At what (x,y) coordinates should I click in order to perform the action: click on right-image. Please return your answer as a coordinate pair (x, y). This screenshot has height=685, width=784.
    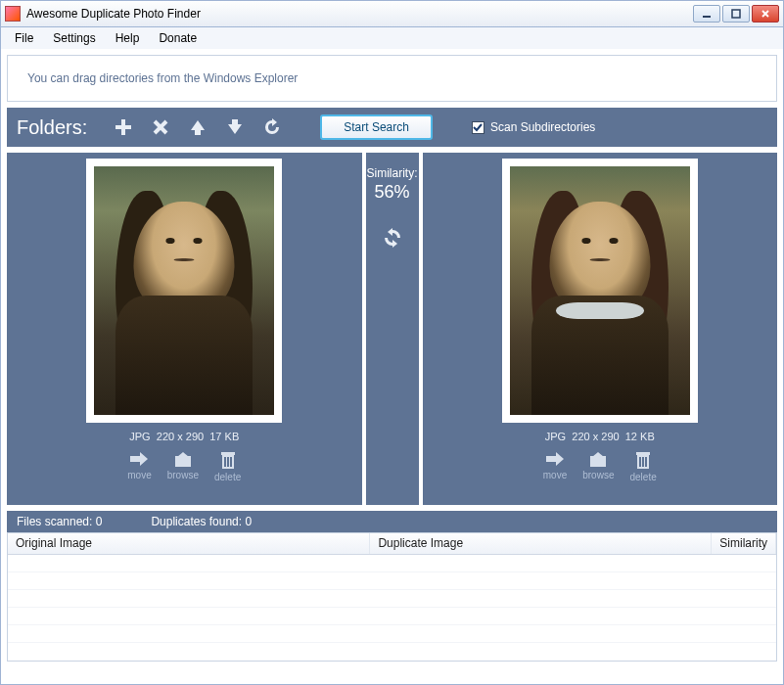
    Looking at the image, I should click on (600, 291).